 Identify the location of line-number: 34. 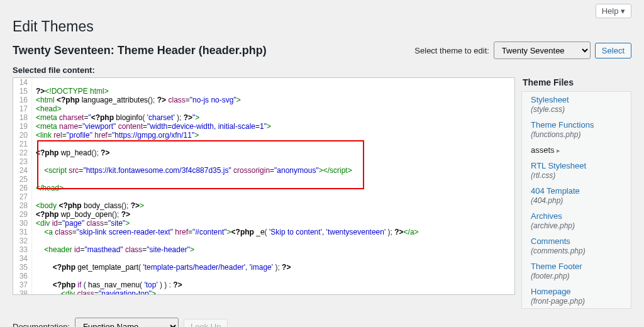
(23, 258).